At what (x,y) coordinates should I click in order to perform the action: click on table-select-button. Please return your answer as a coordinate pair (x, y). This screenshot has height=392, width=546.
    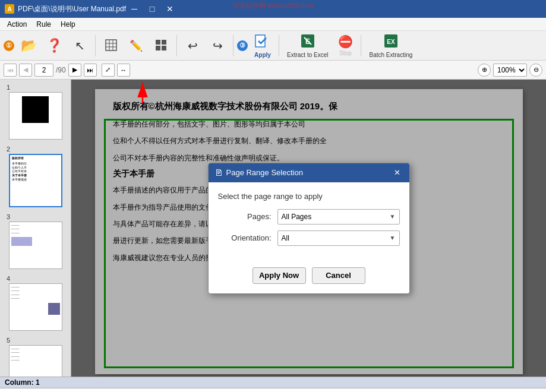
    Looking at the image, I should click on (111, 46).